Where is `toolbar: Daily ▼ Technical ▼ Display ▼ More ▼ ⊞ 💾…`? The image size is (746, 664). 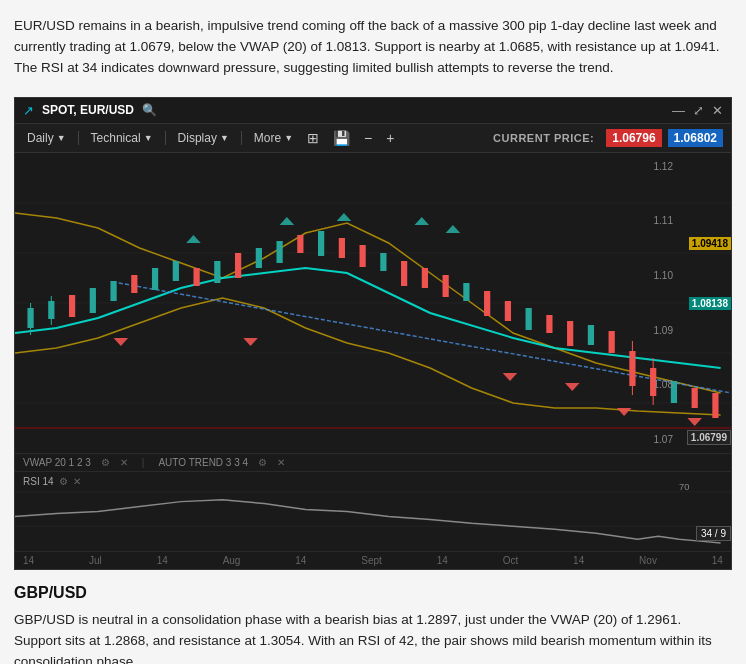
toolbar: Daily ▼ Technical ▼ Display ▼ More ▼ ⊞ 💾… is located at coordinates (373, 138).